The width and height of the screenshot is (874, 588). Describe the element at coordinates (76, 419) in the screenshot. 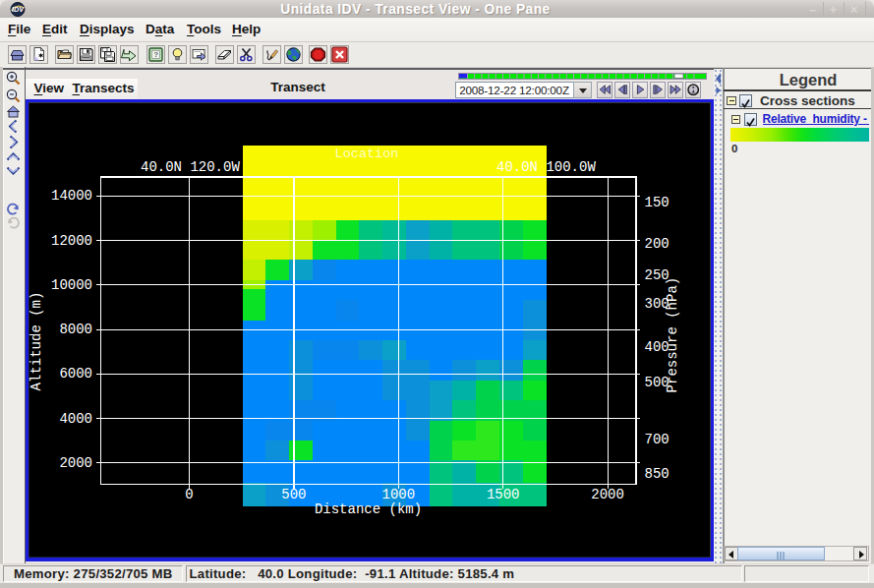

I see `svg-text: 4000` at that location.